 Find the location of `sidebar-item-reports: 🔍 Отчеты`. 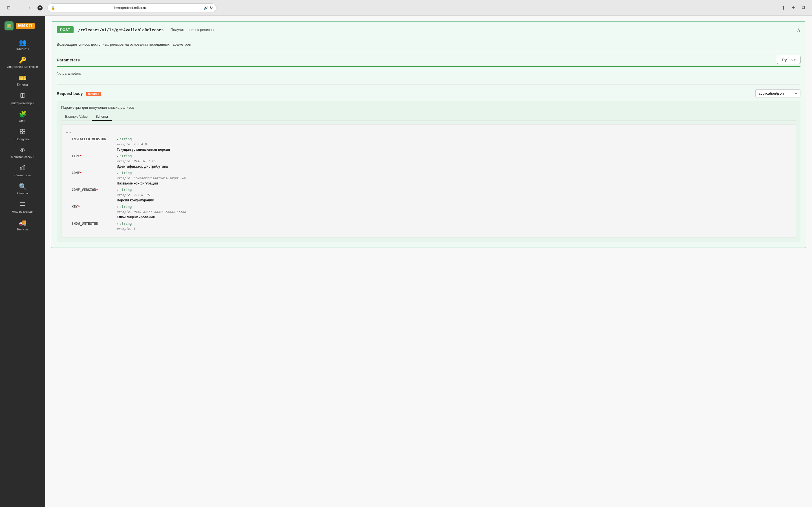

sidebar-item-reports: 🔍 Отчеты is located at coordinates (22, 189).